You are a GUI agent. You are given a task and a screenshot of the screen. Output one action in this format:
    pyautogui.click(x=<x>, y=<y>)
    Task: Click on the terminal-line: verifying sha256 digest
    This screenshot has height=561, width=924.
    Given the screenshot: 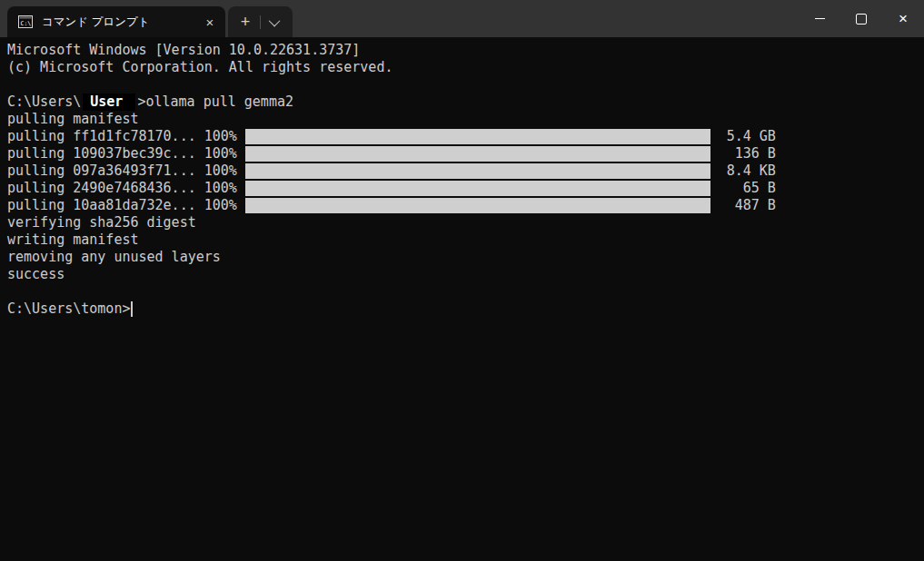 What is the action you would take?
    pyautogui.click(x=462, y=223)
    